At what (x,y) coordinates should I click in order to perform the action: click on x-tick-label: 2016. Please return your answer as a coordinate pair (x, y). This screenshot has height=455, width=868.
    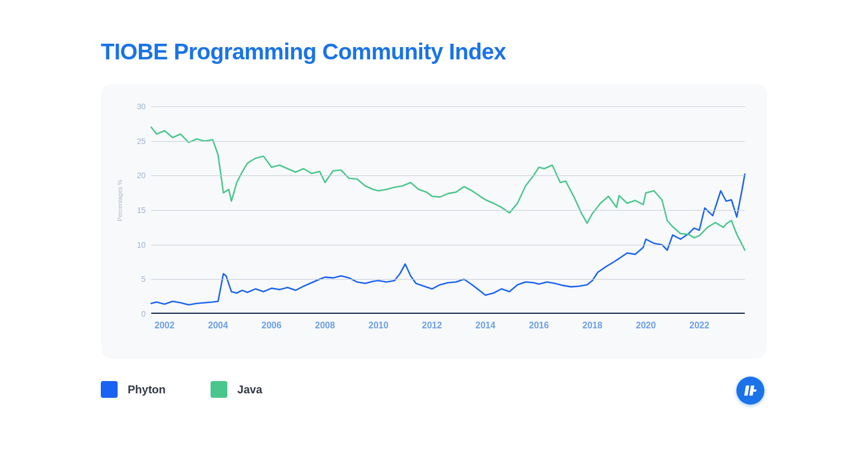
    Looking at the image, I should click on (539, 326).